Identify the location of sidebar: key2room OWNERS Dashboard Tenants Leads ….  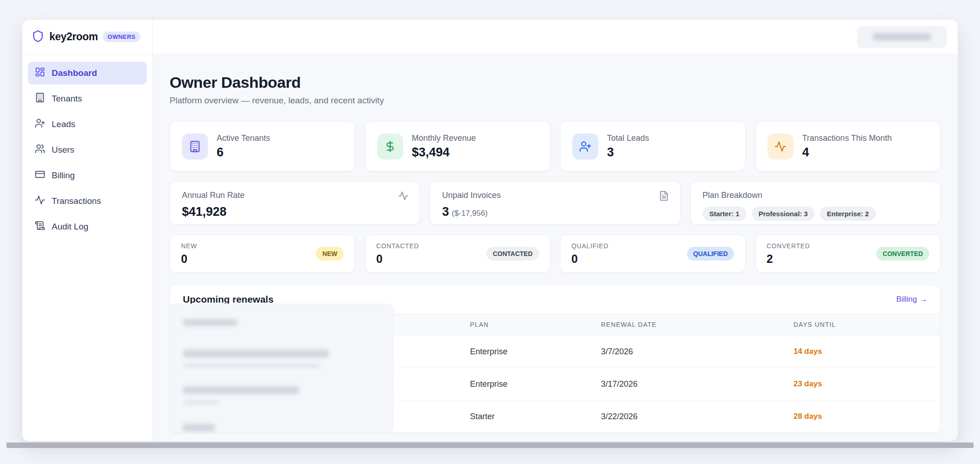
(88, 230).